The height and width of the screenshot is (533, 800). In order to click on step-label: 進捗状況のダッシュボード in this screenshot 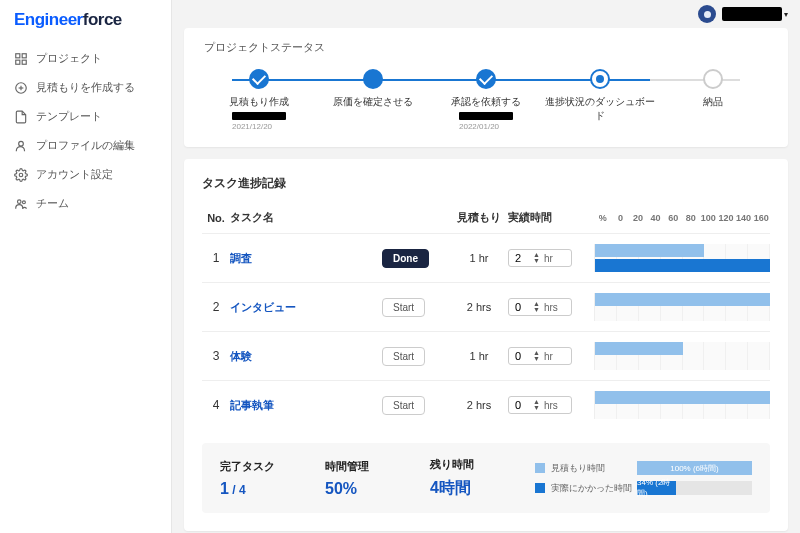, I will do `click(600, 109)`.